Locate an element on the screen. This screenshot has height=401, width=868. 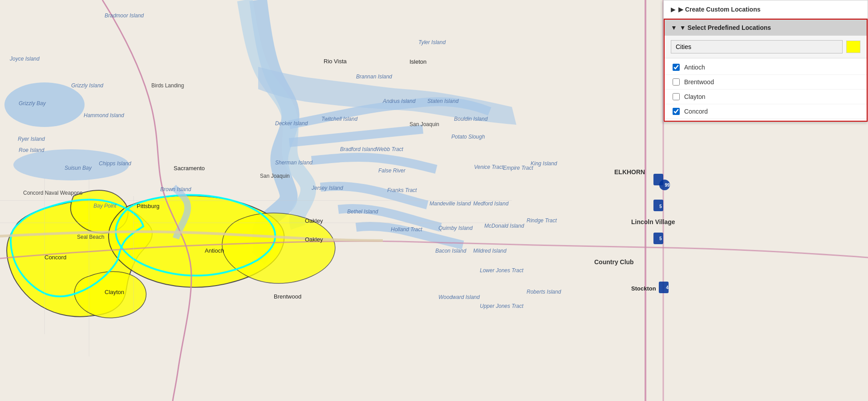
checklist-item-brentwood: Brentwood is located at coordinates (766, 82).